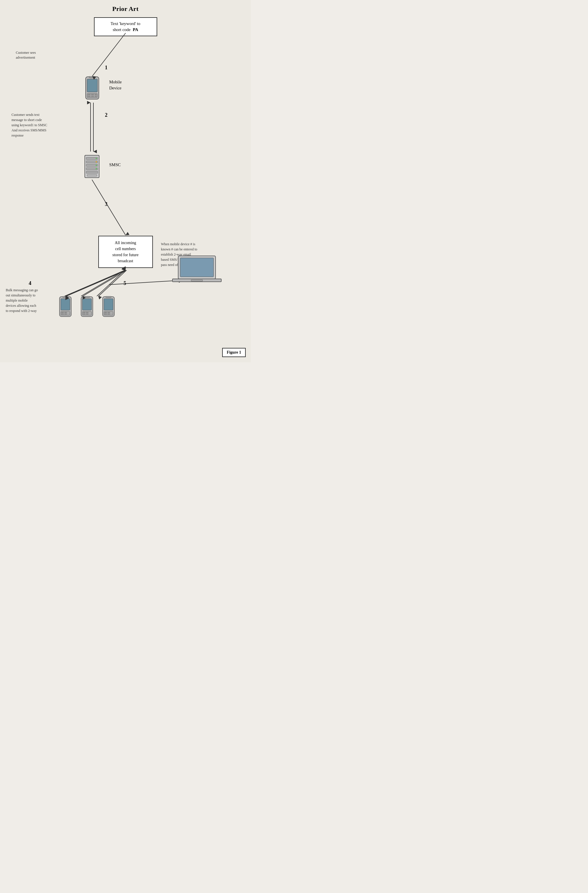  What do you see at coordinates (122, 30) in the screenshot?
I see `top-box-line2: short code` at bounding box center [122, 30].